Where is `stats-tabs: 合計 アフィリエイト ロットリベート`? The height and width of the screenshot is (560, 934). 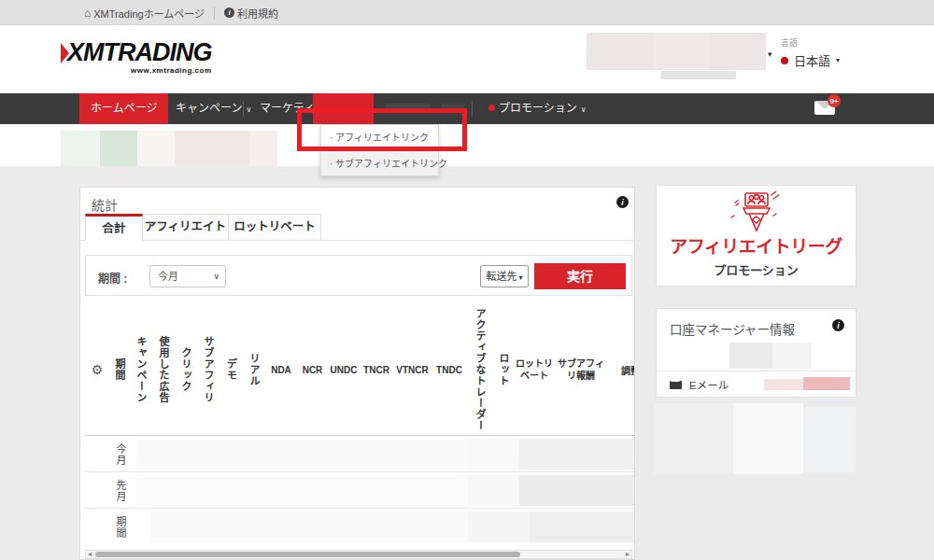
stats-tabs: 合計 アフィリエイト ロットリベート is located at coordinates (357, 228).